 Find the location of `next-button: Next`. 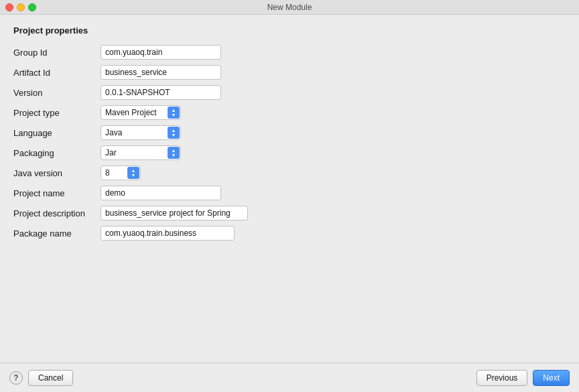

next-button: Next is located at coordinates (551, 378).